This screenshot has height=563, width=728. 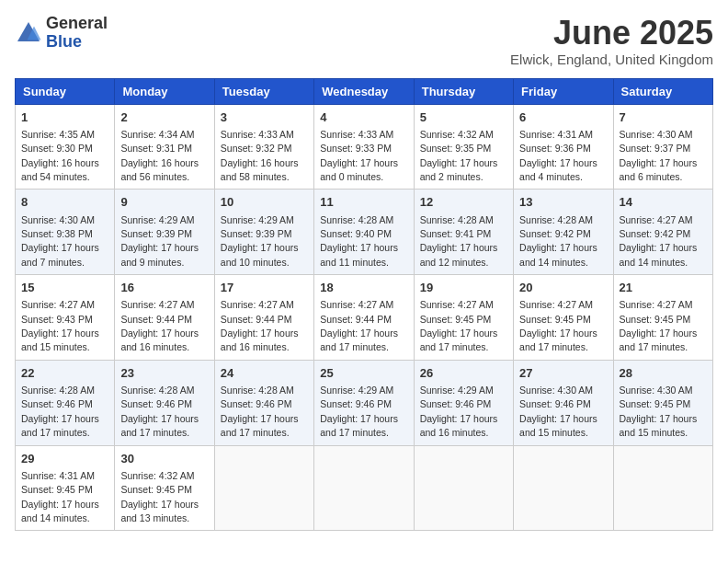 I want to click on sunrise-info: Sunrise: 4:35 AM, so click(x=58, y=134).